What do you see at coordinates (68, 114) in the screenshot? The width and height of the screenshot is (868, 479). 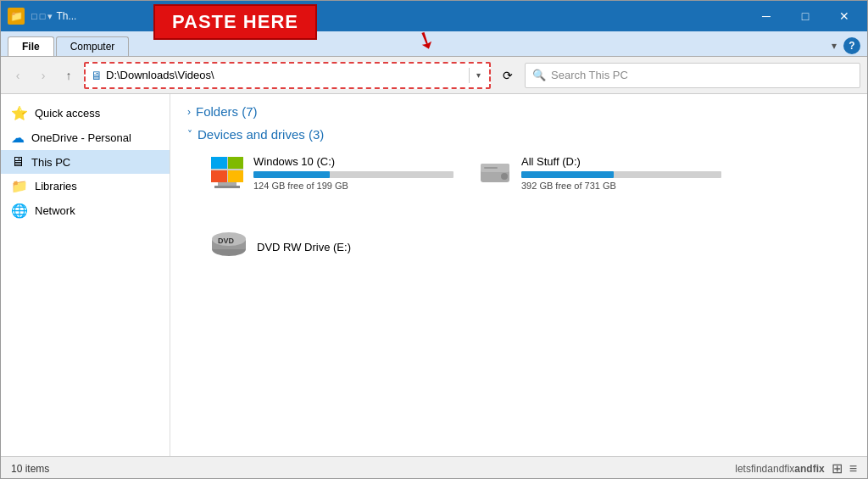 I see `sidebar-label-quick-access: Quick access` at bounding box center [68, 114].